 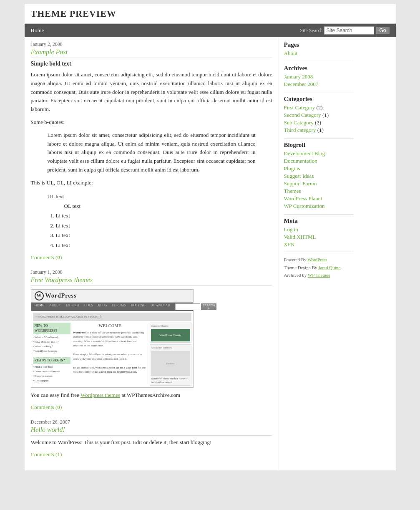 I want to click on wp-ss-header: W WordPress, so click(x=112, y=296).